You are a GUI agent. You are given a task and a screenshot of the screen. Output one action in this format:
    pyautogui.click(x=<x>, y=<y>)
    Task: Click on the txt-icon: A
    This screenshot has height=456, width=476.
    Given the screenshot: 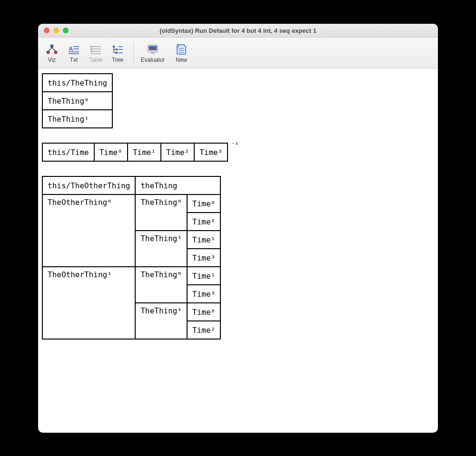 What is the action you would take?
    pyautogui.click(x=74, y=49)
    